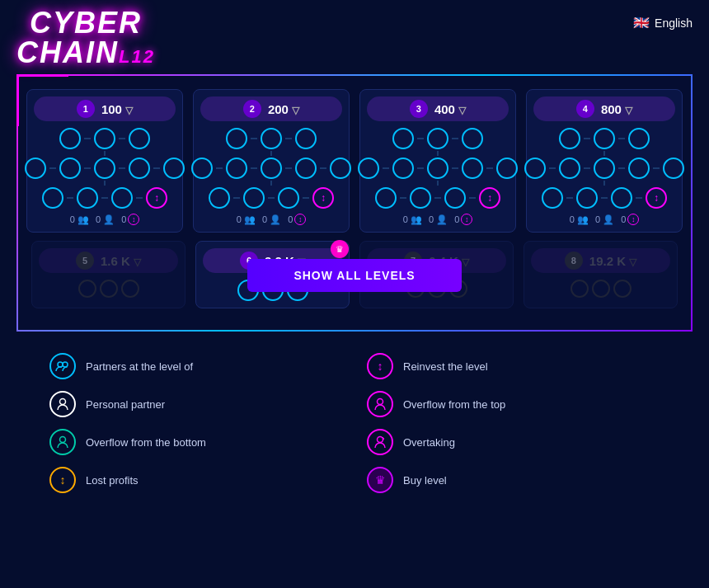  Describe the element at coordinates (354, 275) in the screenshot. I see `levels-row-2-wrapper: 5 1.6 K ▽ 6 3.2 K ▽ ♛` at that location.